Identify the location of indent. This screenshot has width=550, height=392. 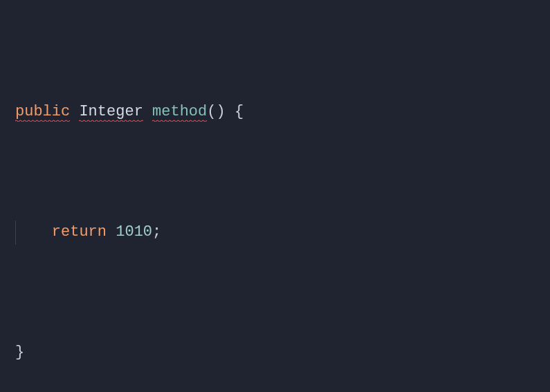
(33, 232).